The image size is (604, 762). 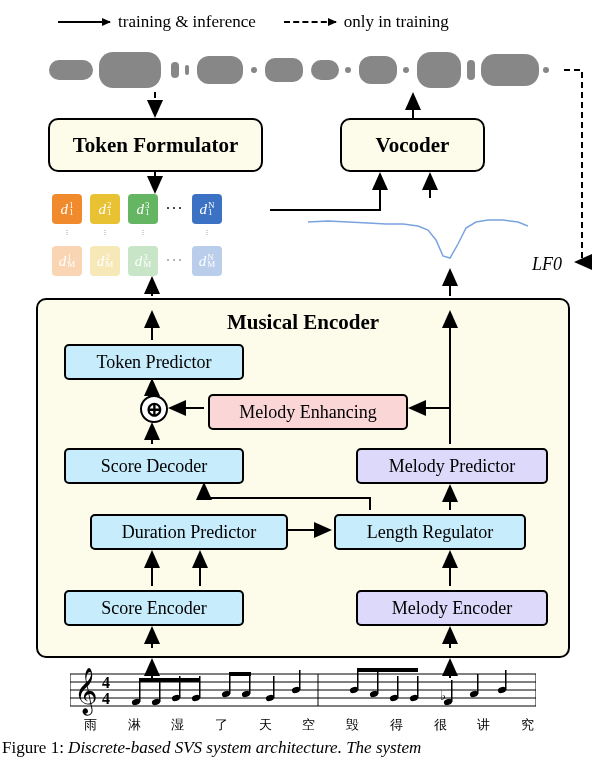 What do you see at coordinates (178, 725) in the screenshot?
I see `lyric-char: 湿` at bounding box center [178, 725].